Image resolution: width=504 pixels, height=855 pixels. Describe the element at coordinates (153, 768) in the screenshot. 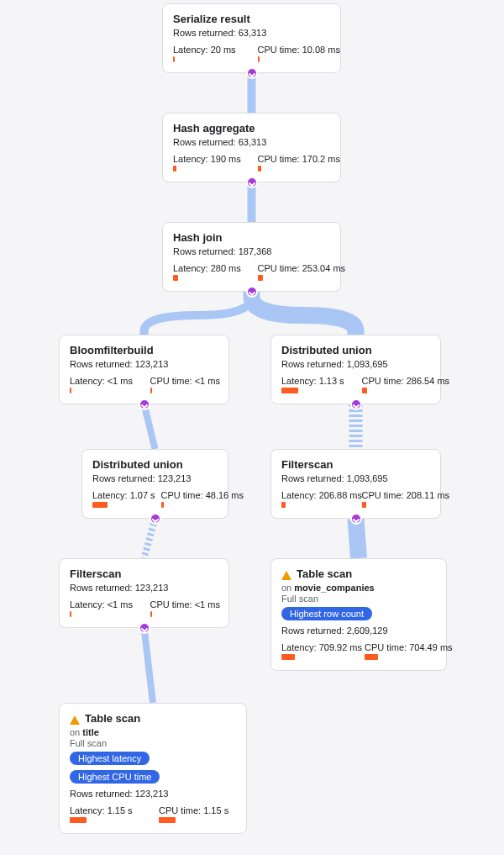

I see `plan-node-ts_left: Table scanon titleFull scanHighest laten…` at that location.